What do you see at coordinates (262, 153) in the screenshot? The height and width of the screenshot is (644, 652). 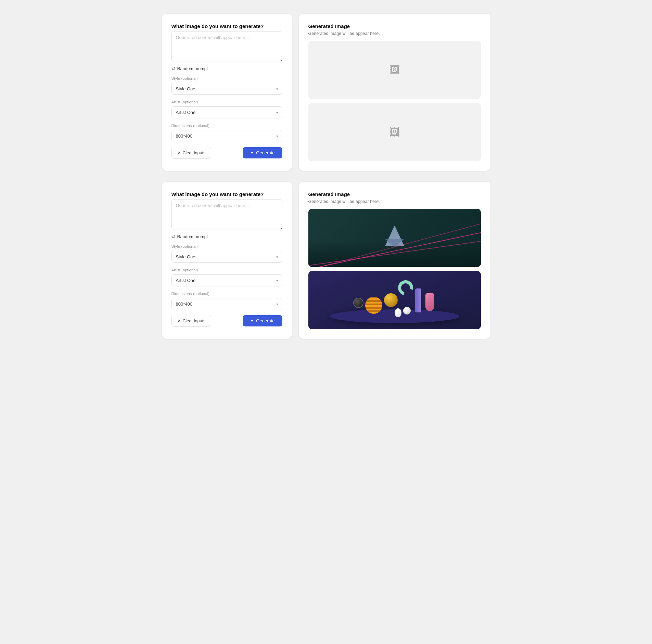 I see `generate-button-1: ✦ Generate` at bounding box center [262, 153].